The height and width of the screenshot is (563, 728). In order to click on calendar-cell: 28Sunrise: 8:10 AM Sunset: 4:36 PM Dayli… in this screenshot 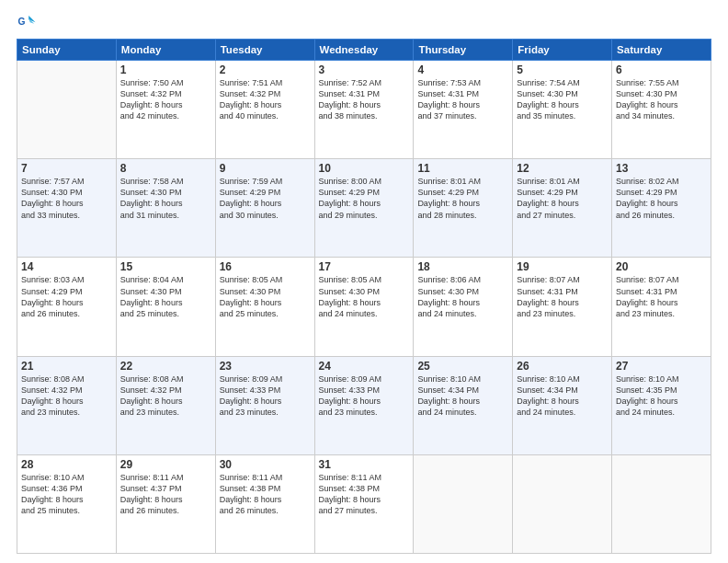, I will do `click(67, 504)`.